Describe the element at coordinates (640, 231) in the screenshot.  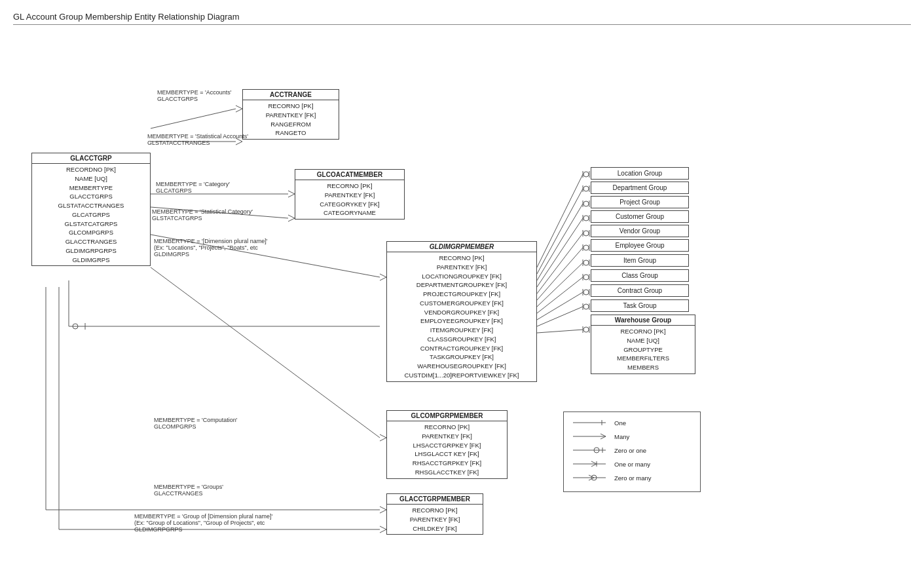
I see `group-box-vendor: Vendor Group` at that location.